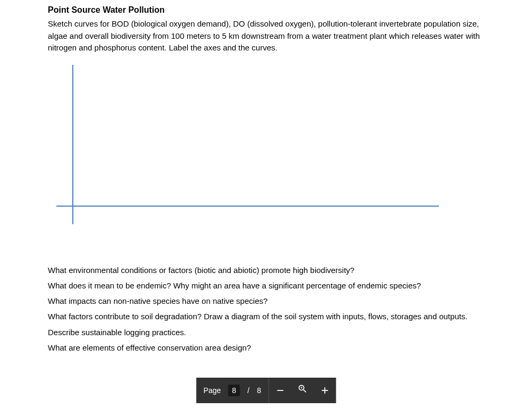  Describe the element at coordinates (266, 347) in the screenshot. I see `question-item: What are elements of effective conservat…` at that location.